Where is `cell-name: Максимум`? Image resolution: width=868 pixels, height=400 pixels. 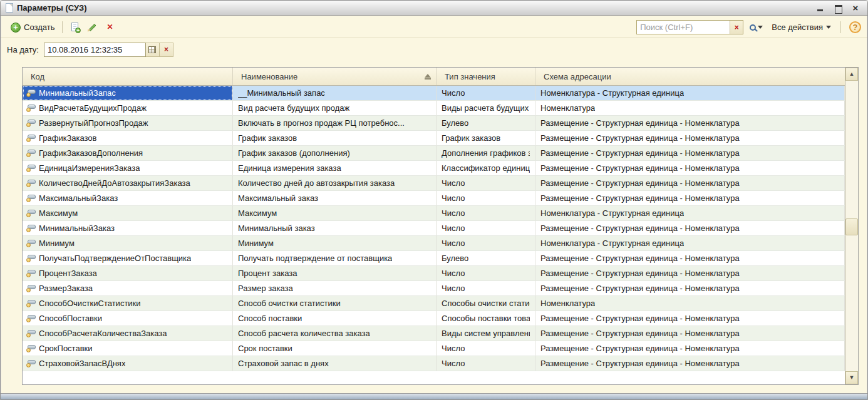
cell-name: Максимум is located at coordinates (334, 213).